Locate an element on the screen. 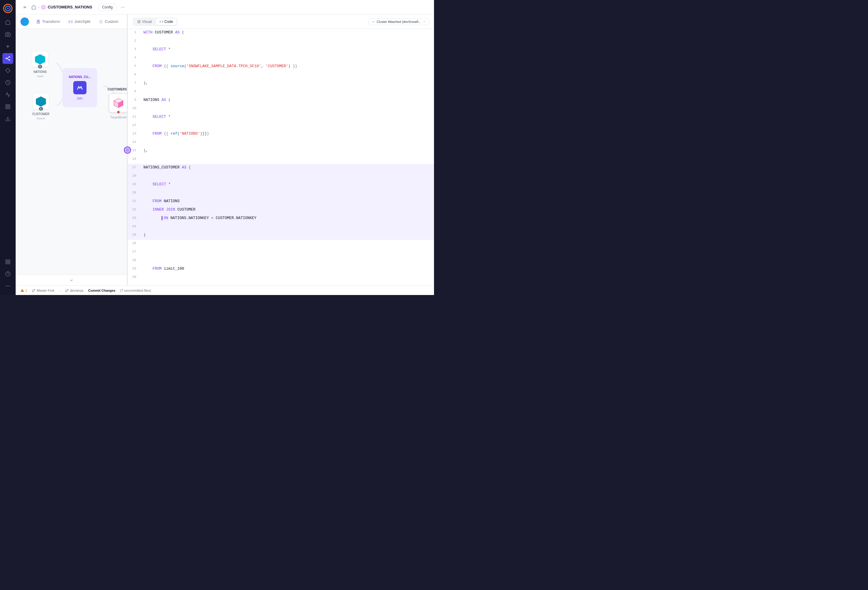 The height and width of the screenshot is (590, 868). more-button: ··· is located at coordinates (123, 7).